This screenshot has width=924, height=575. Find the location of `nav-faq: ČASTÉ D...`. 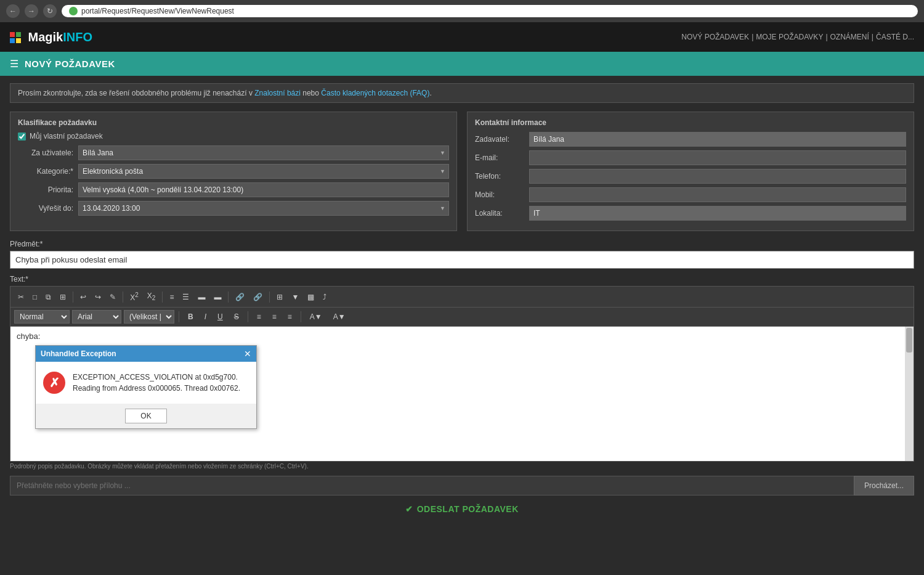

nav-faq: ČASTÉ D... is located at coordinates (895, 37).